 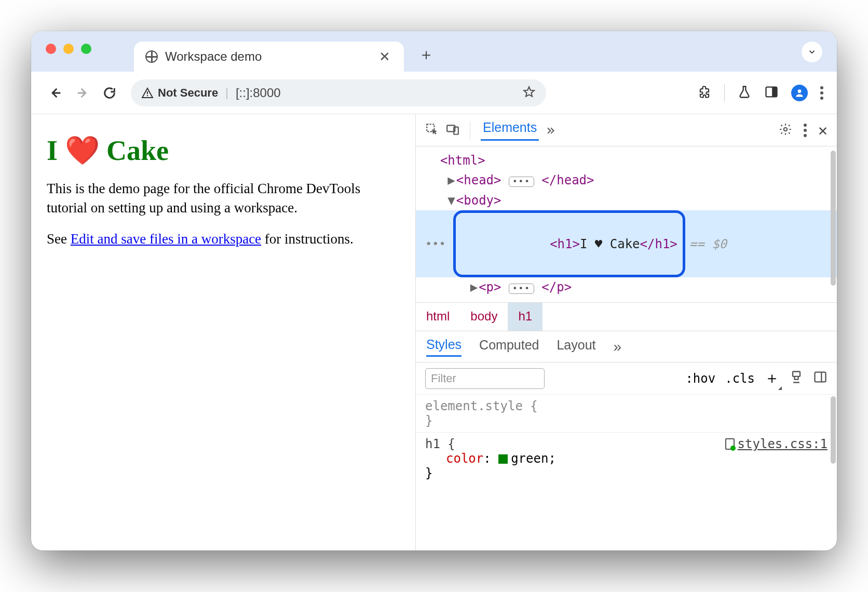 What do you see at coordinates (180, 93) in the screenshot?
I see `security-chip: Not Secure` at bounding box center [180, 93].